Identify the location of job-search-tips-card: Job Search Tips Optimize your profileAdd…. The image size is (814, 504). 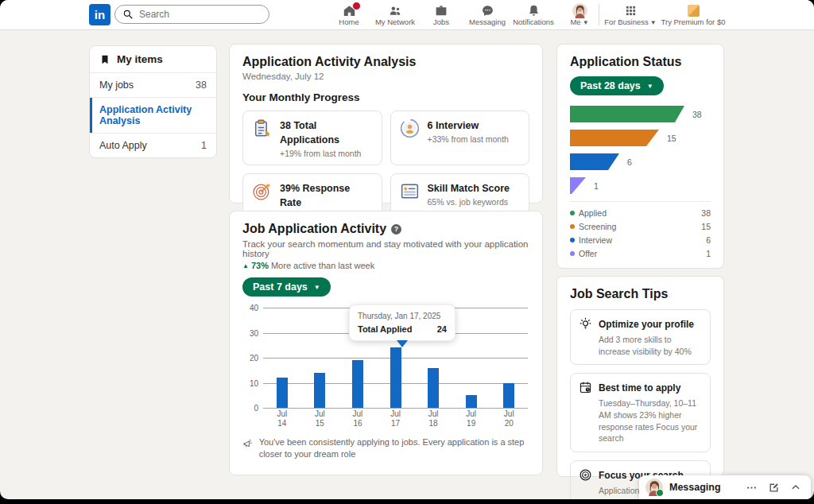
(641, 377).